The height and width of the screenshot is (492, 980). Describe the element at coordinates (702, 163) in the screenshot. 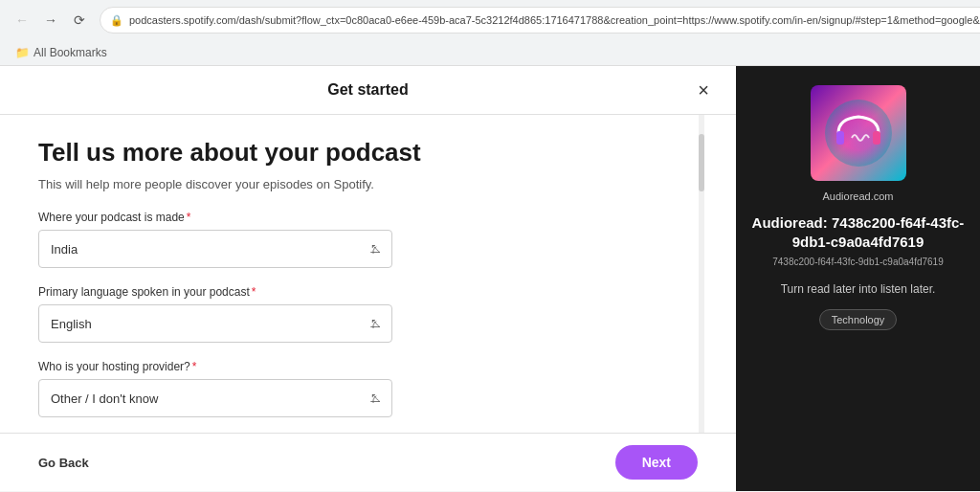

I see `scroll-thumb` at that location.